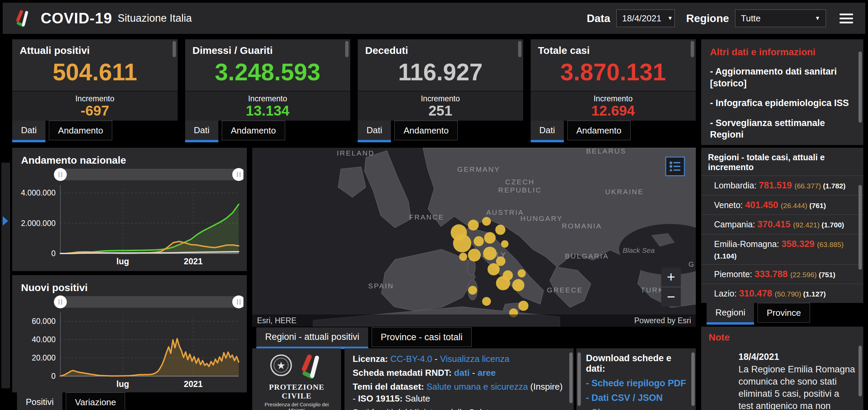 The image size is (868, 410). Describe the element at coordinates (789, 294) in the screenshot. I see `region-current-positives: (50.790)` at that location.